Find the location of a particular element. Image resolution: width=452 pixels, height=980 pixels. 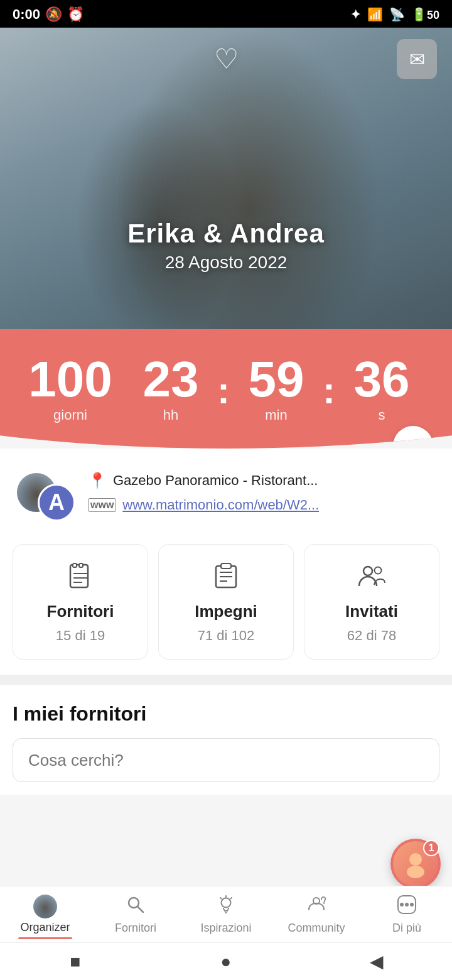

nav-label-organizer: Organizer is located at coordinates (45, 927).